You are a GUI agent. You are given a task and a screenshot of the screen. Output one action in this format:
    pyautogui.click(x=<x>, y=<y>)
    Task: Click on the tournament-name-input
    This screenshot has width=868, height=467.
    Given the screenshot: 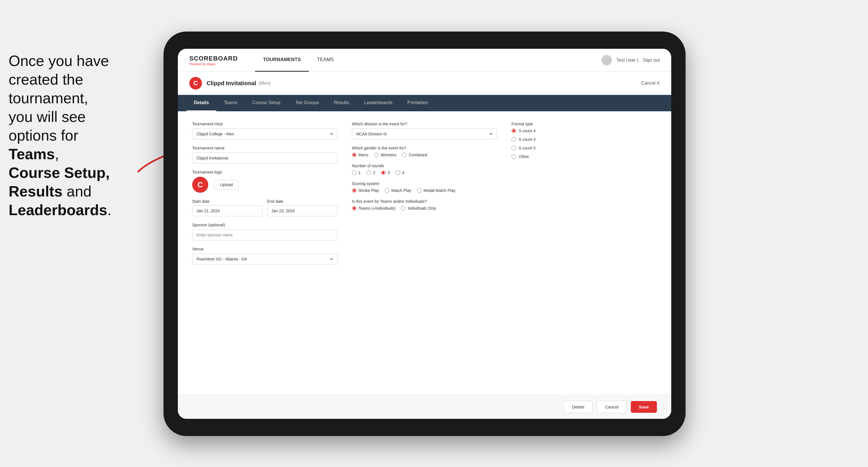 What is the action you would take?
    pyautogui.click(x=265, y=158)
    